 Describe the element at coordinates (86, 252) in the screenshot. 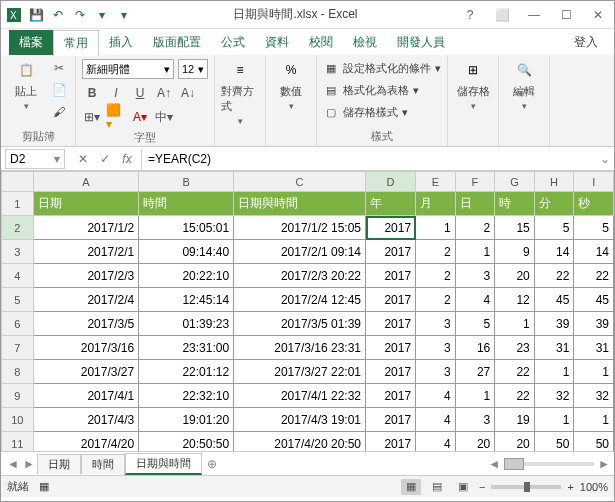

I see `cell-A3: 2017/2/1` at that location.